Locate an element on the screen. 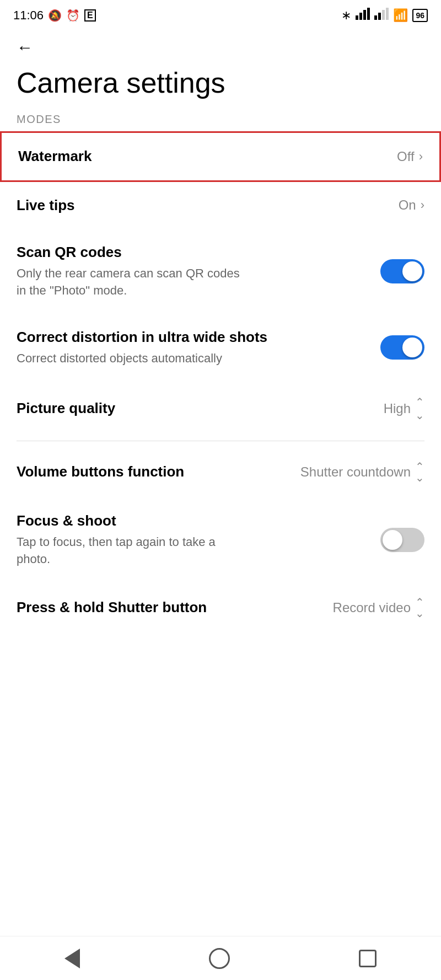  setting-scan-qr-subtitle: Only the rear camera can scan QR codes i… is located at coordinates (132, 282).